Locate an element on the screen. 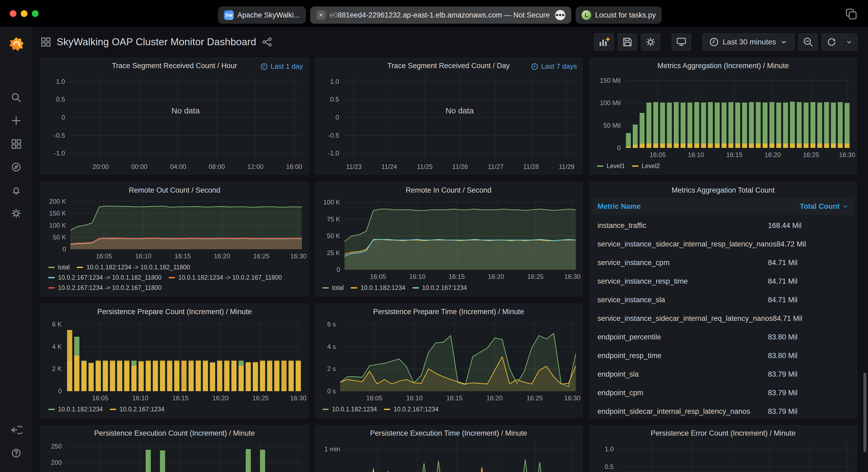 This screenshot has height=472, width=868. grafana-logo is located at coordinates (16, 44).